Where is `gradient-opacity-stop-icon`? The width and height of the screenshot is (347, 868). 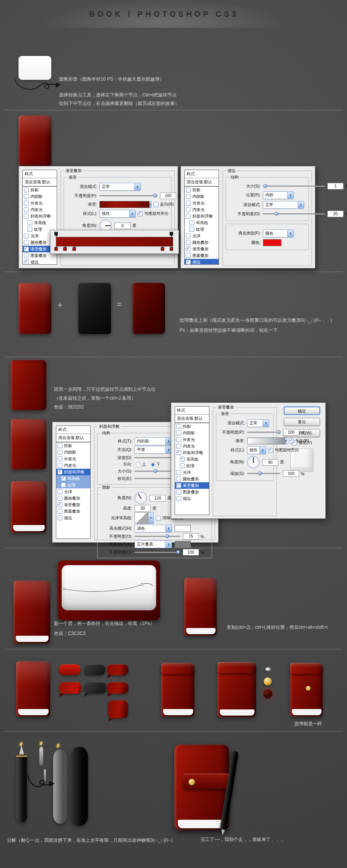
gradient-opacity-stop-icon is located at coordinates (56, 234).